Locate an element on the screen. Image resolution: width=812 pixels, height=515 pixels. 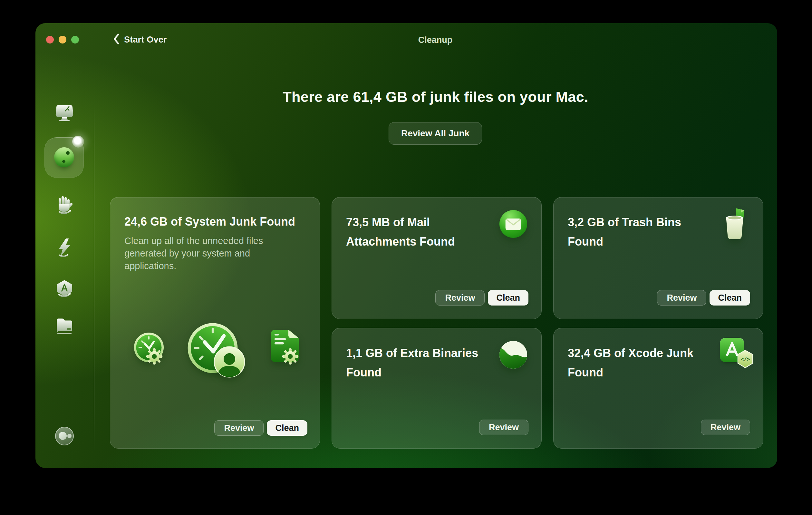
card-description: Clean up all of the unneeded files gener… is located at coordinates (204, 254).